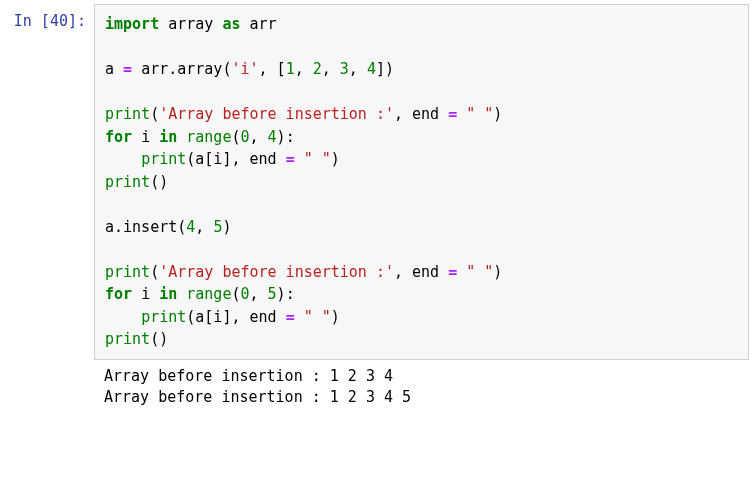 The width and height of the screenshot is (753, 503). What do you see at coordinates (372, 69) in the screenshot?
I see `num-4: 4` at bounding box center [372, 69].